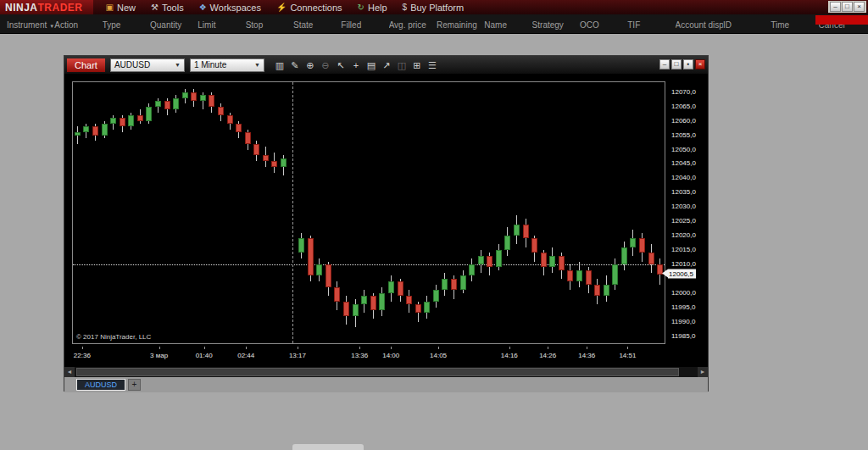 This screenshot has width=868, height=450. What do you see at coordinates (794, 25) in the screenshot?
I see `grid-col-time: Time` at bounding box center [794, 25].